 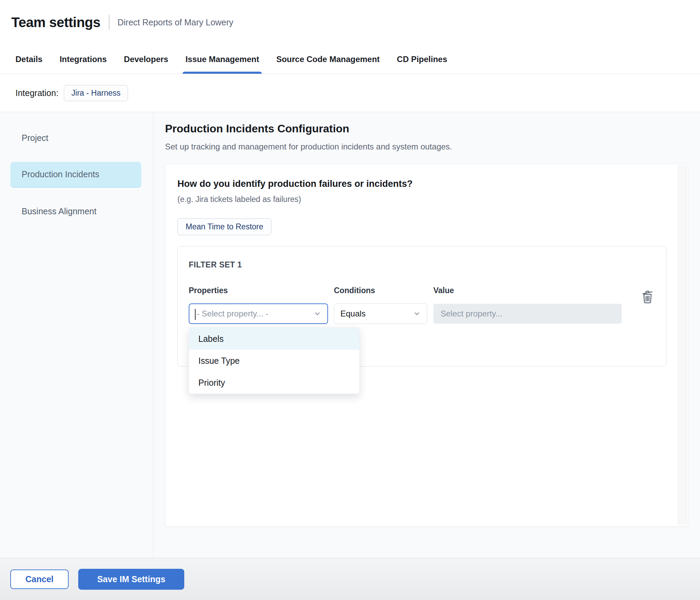 What do you see at coordinates (648, 303) in the screenshot?
I see `trash-icon` at bounding box center [648, 303].